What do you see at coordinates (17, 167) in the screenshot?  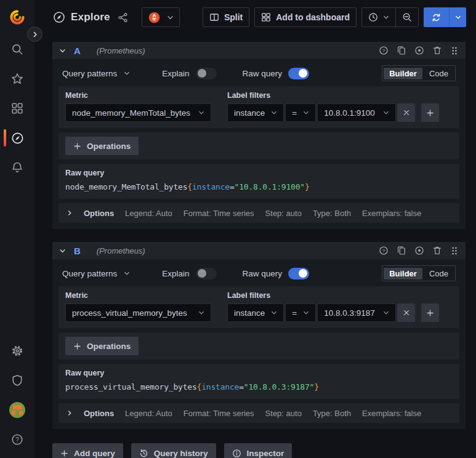 I see `sidebar-item-alerting` at bounding box center [17, 167].